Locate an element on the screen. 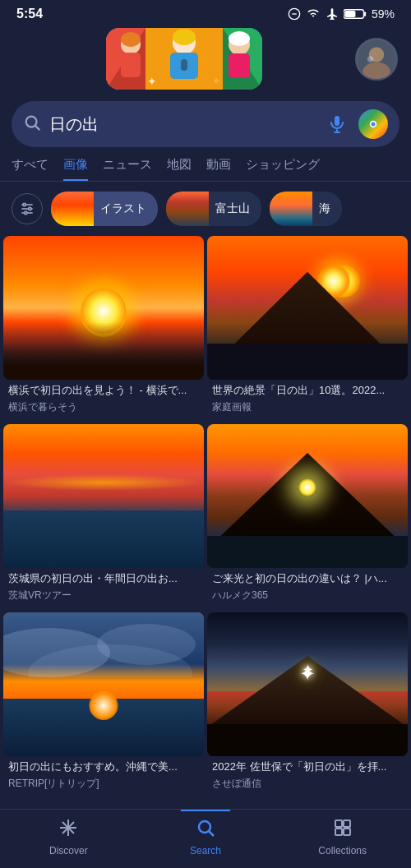 The width and height of the screenshot is (411, 868). search-query: 日の出 is located at coordinates (182, 125).